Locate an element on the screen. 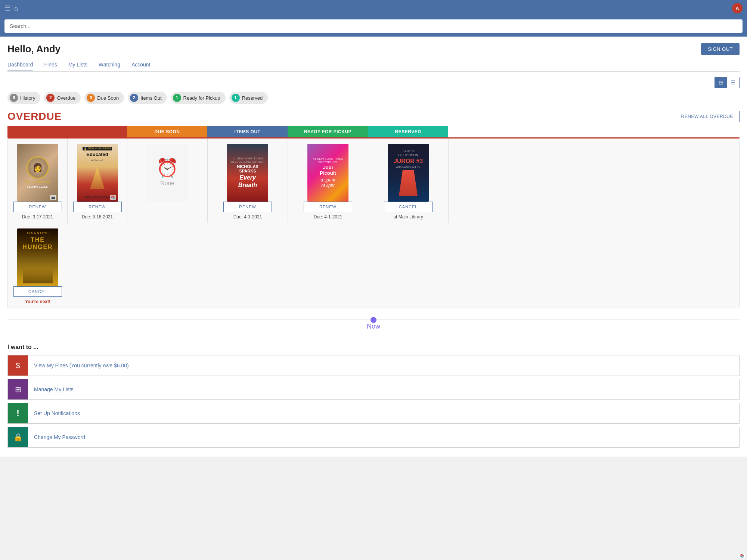 The height and width of the screenshot is (560, 747). view-toggle: ⊟ ☰ is located at coordinates (727, 83).